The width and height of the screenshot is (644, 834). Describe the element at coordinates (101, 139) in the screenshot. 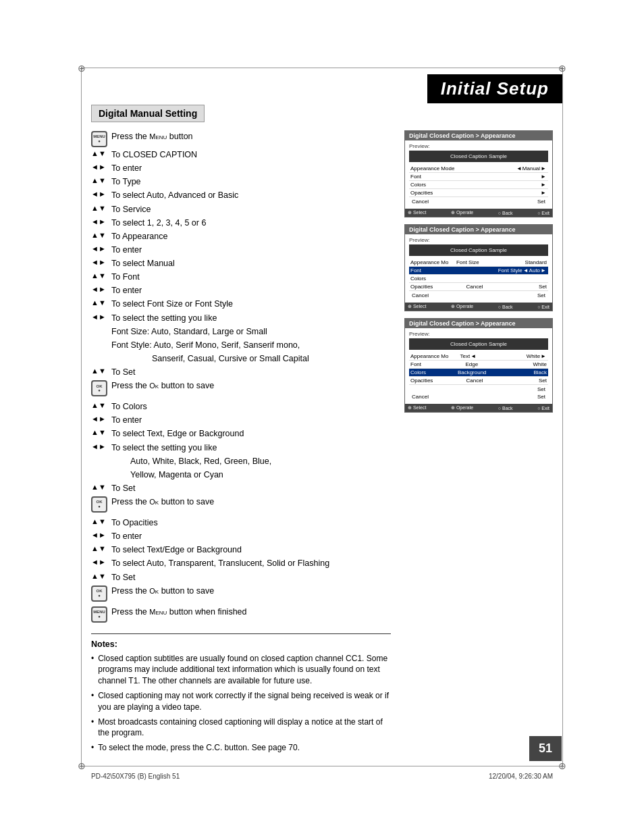

I see `remote-icon-menu: MENU●` at that location.